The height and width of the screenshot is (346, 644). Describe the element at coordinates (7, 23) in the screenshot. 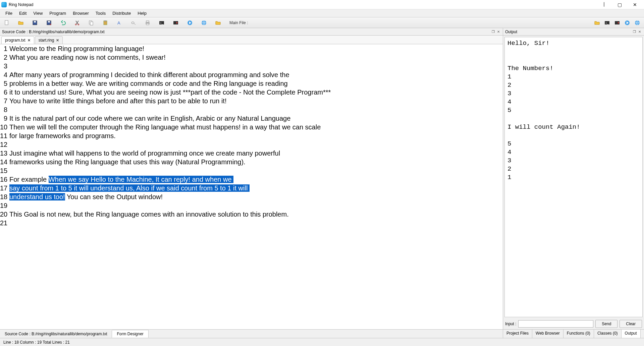

I see `new-file-button` at that location.